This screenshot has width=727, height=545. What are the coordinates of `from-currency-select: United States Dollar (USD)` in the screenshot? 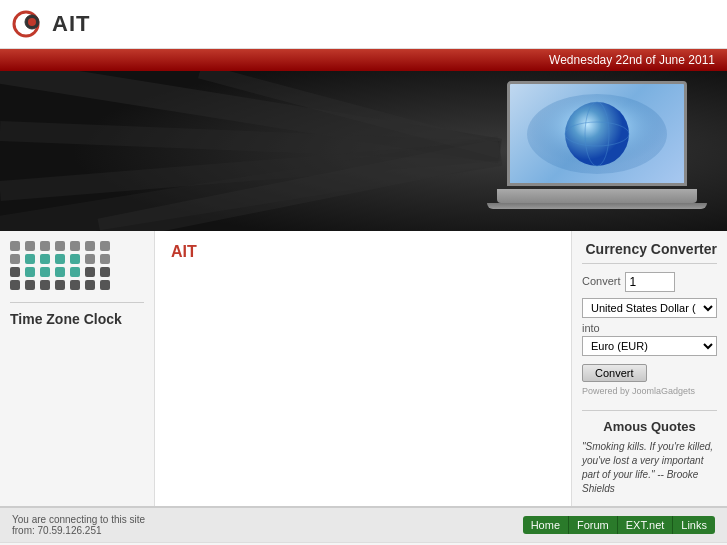 It's located at (650, 308).